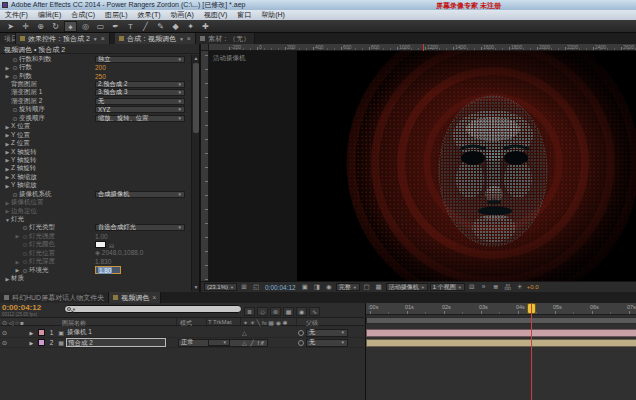 This screenshot has height=400, width=636. I want to click on motion-blur-icon: ◉, so click(302, 312).